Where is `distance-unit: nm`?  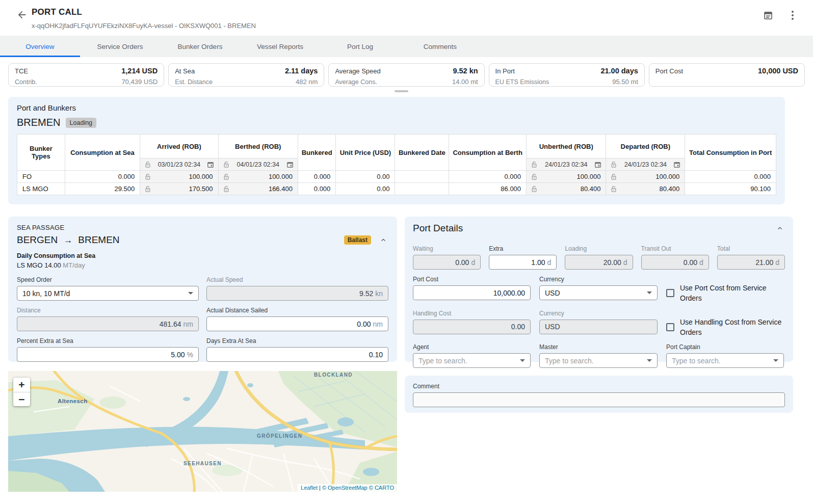 distance-unit: nm is located at coordinates (189, 324).